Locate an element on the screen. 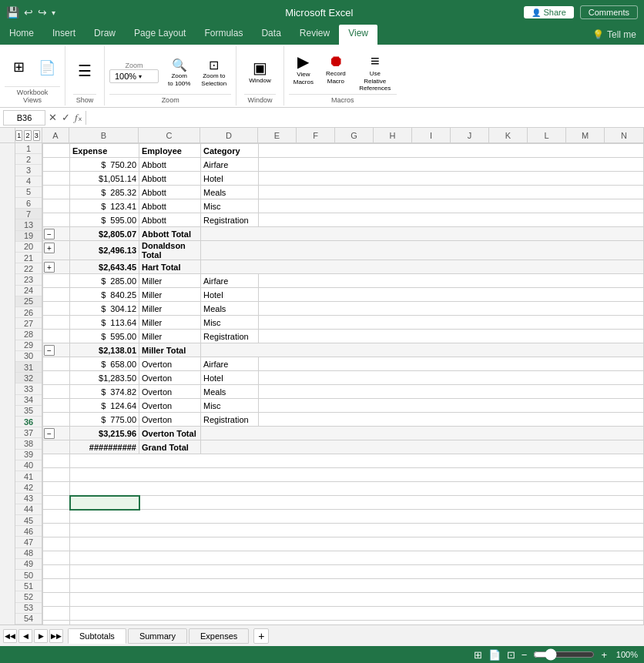  table-row: $ 123.41 Abbott Misc is located at coordinates (344, 206).